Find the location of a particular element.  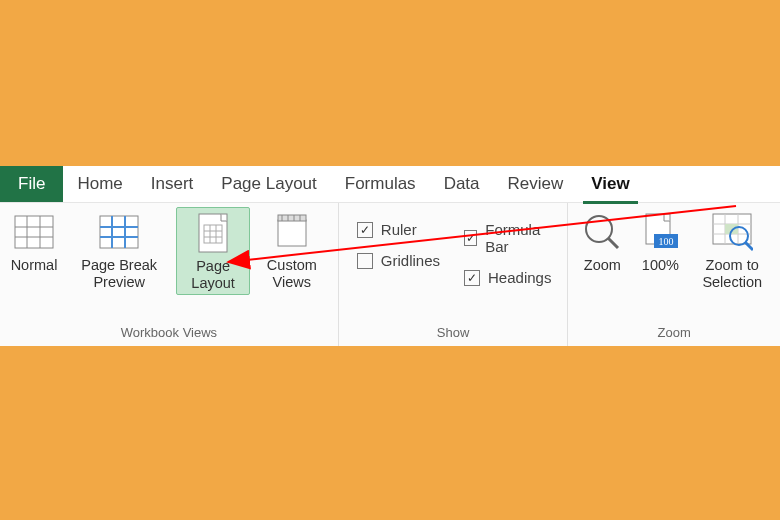

custom-views-label: Custom Views is located at coordinates (292, 274).